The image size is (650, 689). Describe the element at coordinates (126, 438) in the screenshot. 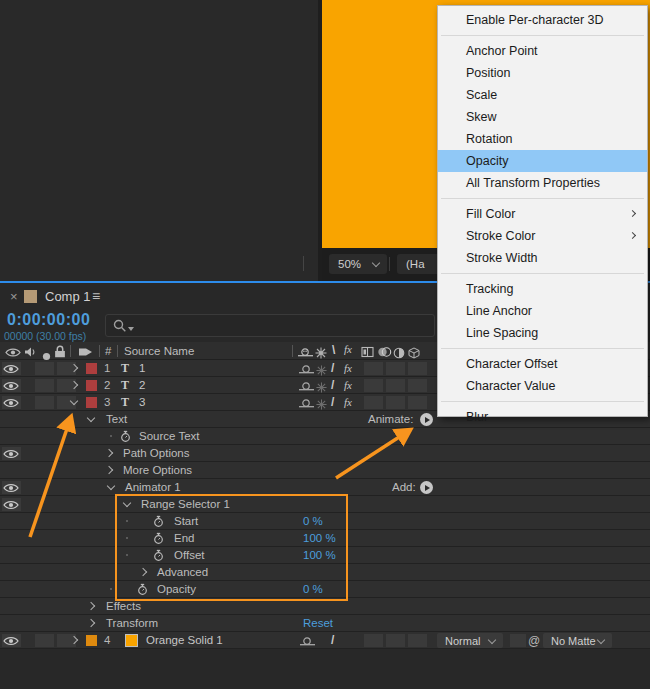

I see `stopwatch-icon` at that location.